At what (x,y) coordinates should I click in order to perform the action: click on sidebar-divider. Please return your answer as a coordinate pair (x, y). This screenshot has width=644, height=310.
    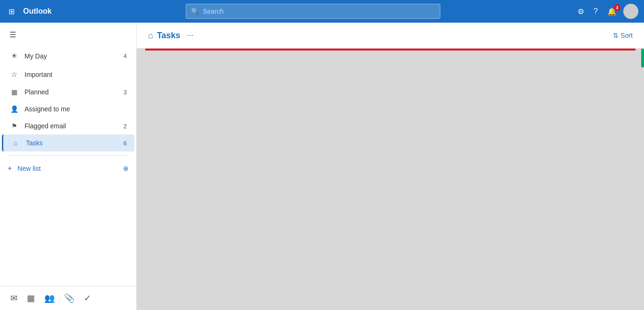
    Looking at the image, I should click on (68, 156).